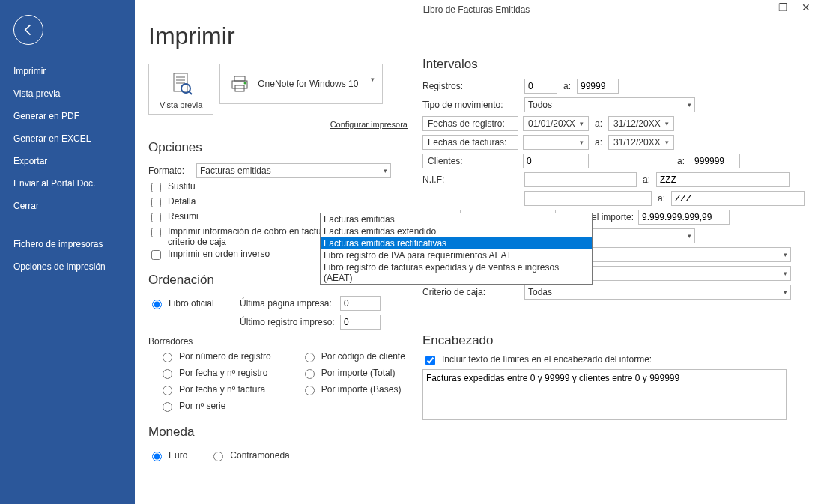 This screenshot has width=818, height=504. What do you see at coordinates (354, 373) in the screenshot?
I see `radio-importe-total: Por importe (Total)` at bounding box center [354, 373].